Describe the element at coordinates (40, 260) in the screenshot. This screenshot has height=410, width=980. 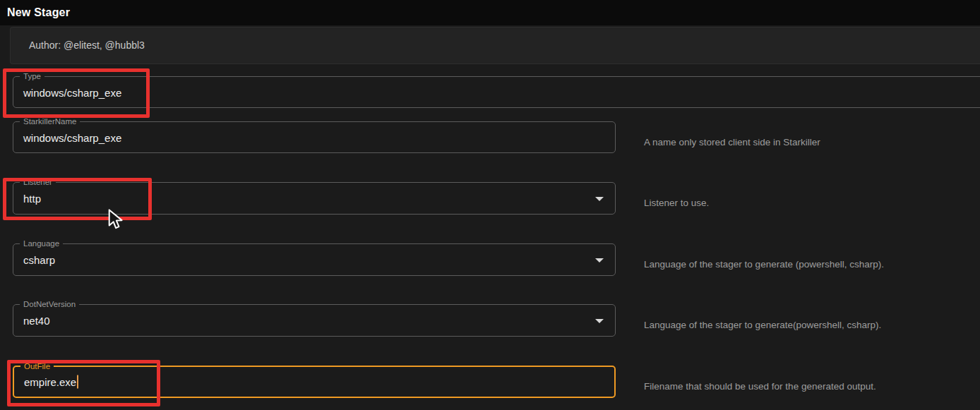
I see `language-field-value: csharp` at that location.